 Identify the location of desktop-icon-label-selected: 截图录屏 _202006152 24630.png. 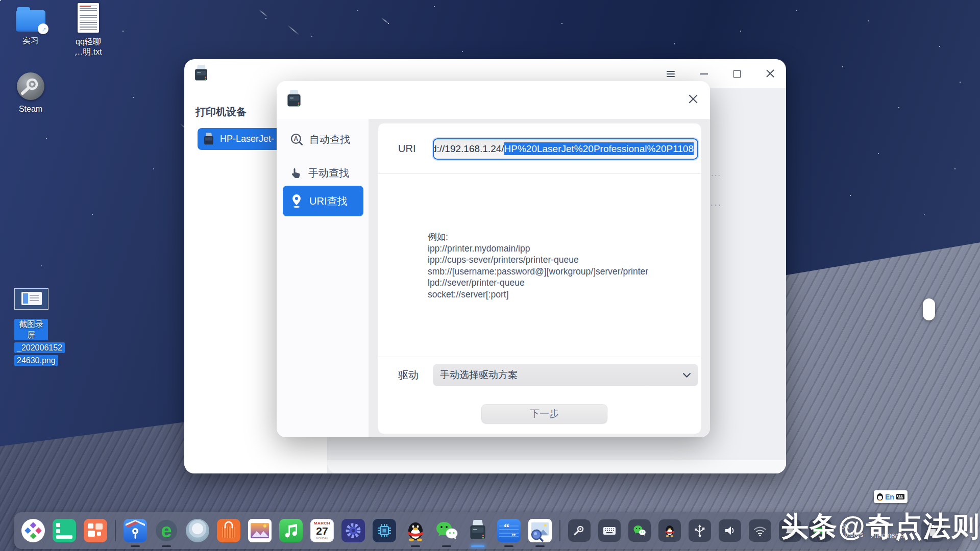
(31, 343).